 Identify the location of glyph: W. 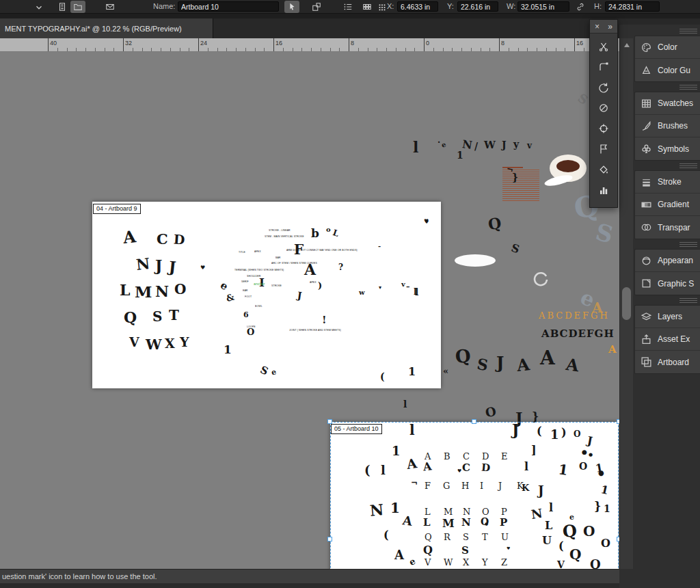
(448, 562).